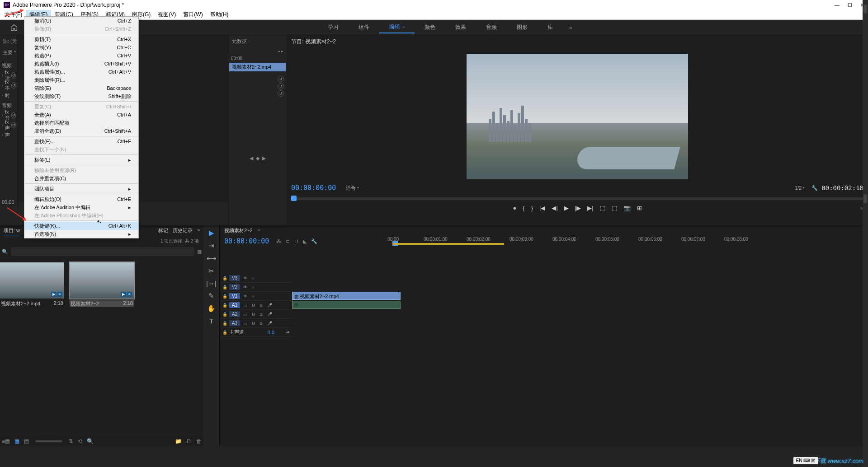  I want to click on workspace-tab-学习: 学习, so click(333, 27).